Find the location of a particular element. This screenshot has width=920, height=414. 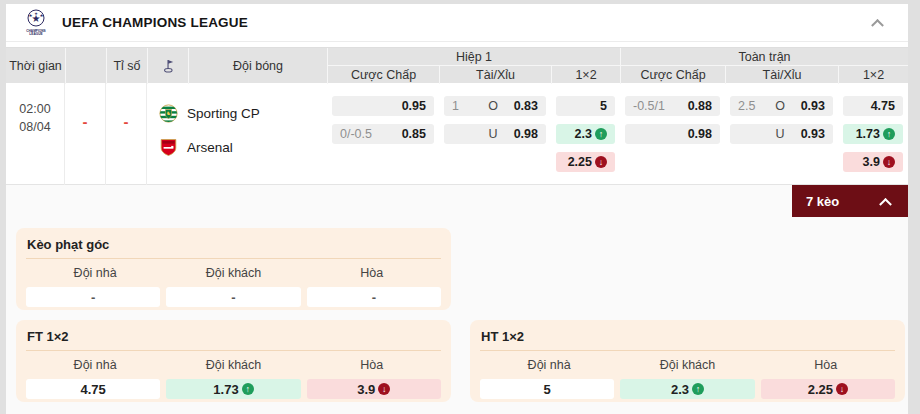

away-team-row: Arsenal is located at coordinates (243, 147).